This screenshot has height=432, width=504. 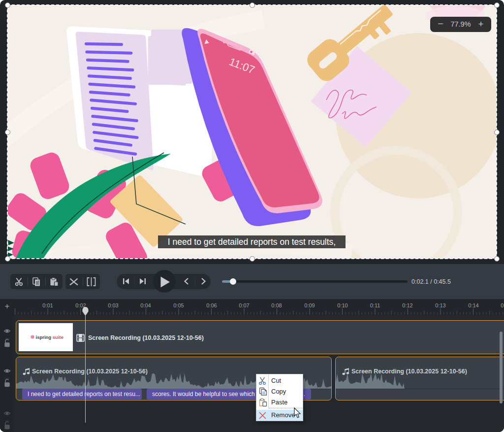 I want to click on svg-text: 0:09, so click(x=309, y=305).